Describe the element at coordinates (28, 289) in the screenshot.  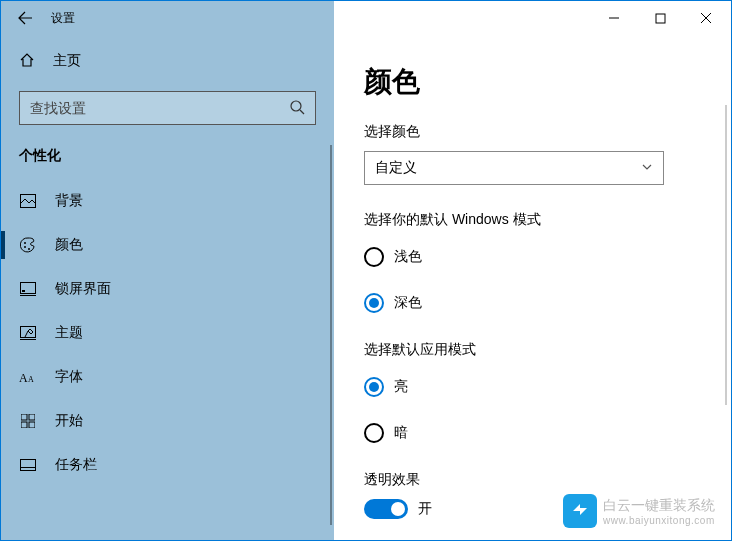
I see `lockscreen-icon` at that location.